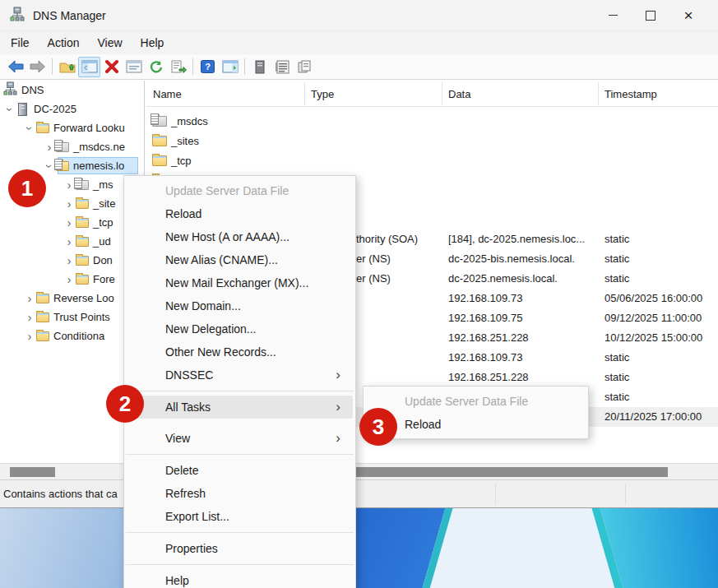 The width and height of the screenshot is (718, 588). Describe the element at coordinates (156, 67) in the screenshot. I see `refresh-icon` at that location.